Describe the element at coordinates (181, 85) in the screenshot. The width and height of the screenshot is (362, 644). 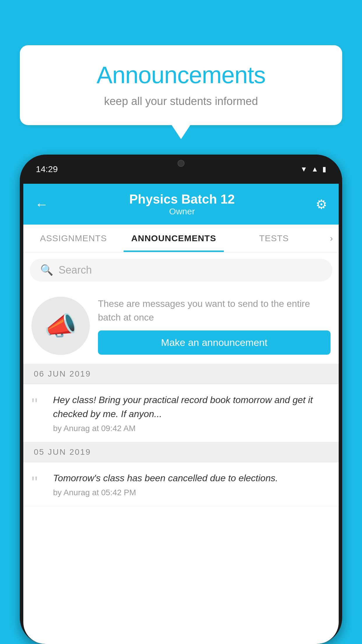
I see `speech-bubble: Announcements keep all your students inf…` at that location.